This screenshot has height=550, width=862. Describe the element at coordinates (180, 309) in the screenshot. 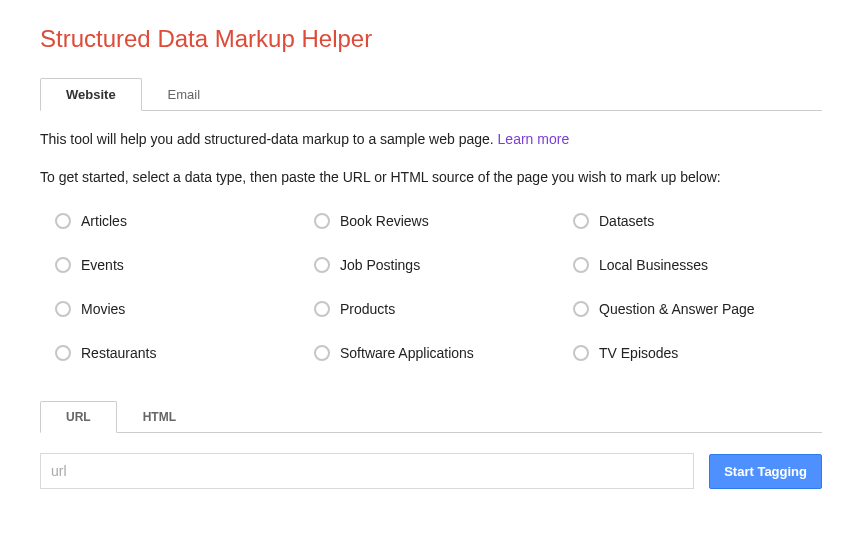

I see `radio-movies: Movies` at that location.